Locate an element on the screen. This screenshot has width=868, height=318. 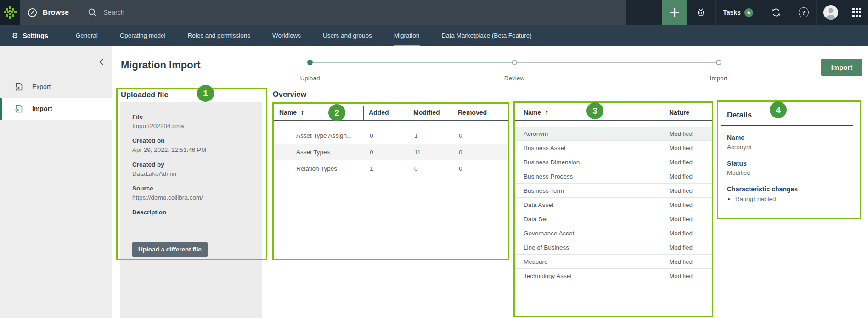
tab-general: General is located at coordinates (87, 36).